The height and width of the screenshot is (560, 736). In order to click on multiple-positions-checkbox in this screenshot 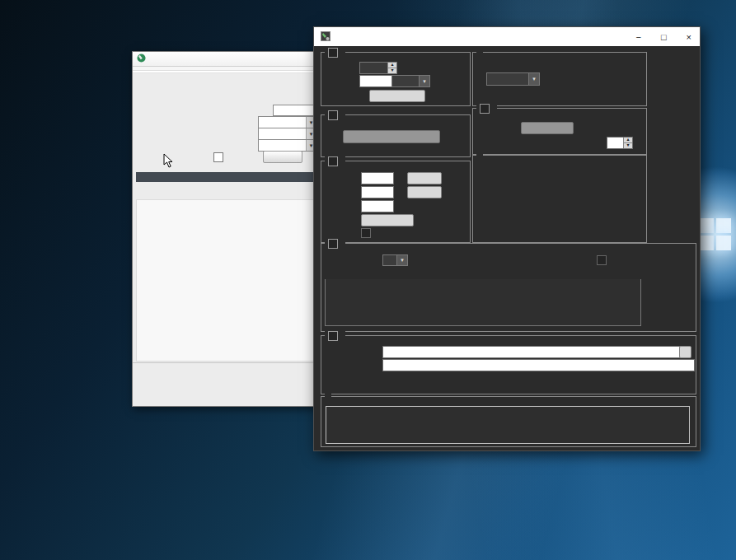, I will do `click(333, 115)`.